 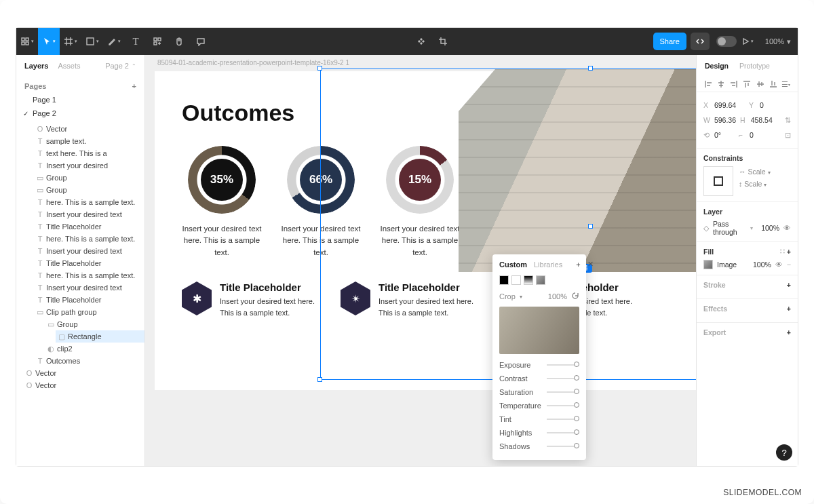 I want to click on crop-value: 100%, so click(x=558, y=296).